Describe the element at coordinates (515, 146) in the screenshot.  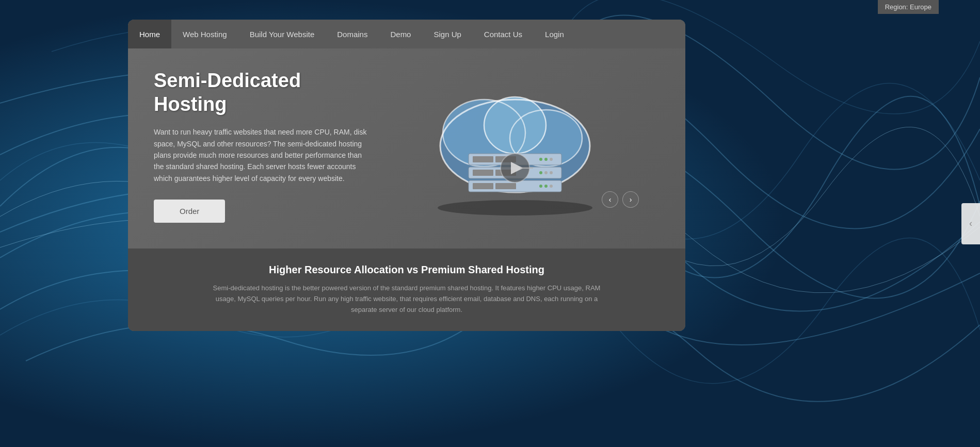
I see `hero-image: ‹ ›` at that location.